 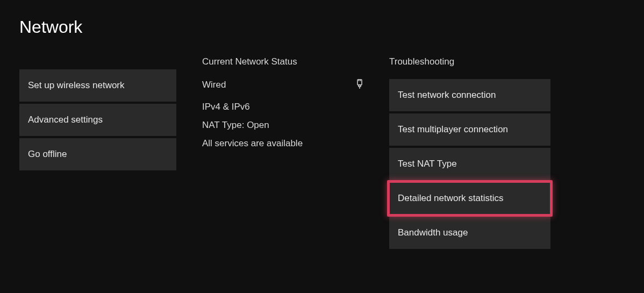 I want to click on troubleshooting-list: Test network connection Test multiplayer…, so click(x=470, y=164).